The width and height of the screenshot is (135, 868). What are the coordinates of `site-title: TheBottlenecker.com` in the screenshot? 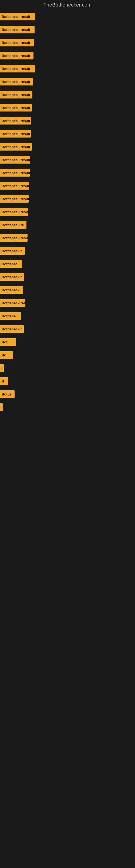 It's located at (68, 5).